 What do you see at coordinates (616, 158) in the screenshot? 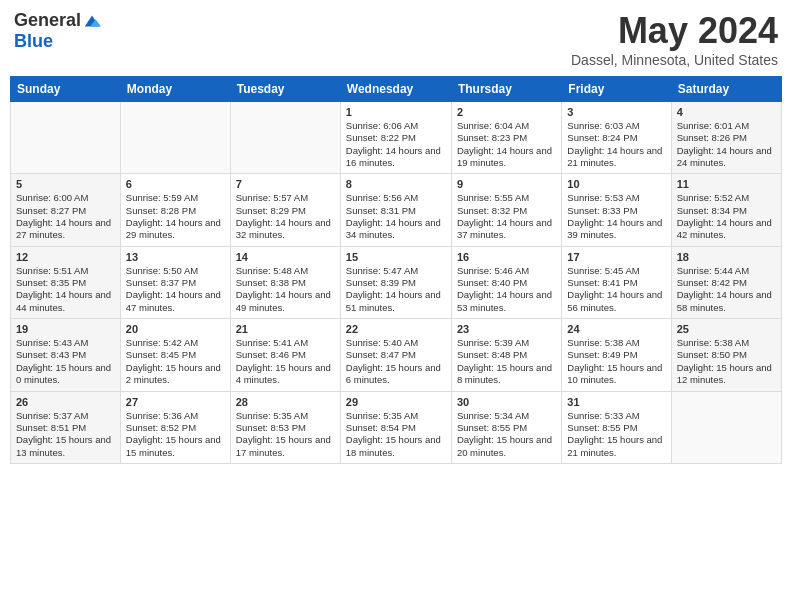
I see `daylight-hours: Daylight: 14 hours and 21 minutes.` at bounding box center [616, 158].